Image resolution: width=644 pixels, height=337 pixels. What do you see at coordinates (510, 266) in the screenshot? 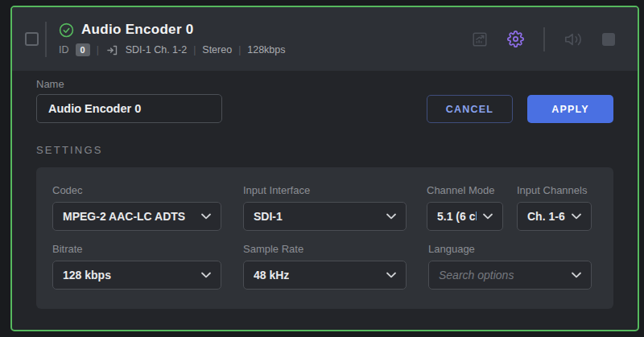
I see `field-language: Language` at bounding box center [510, 266].